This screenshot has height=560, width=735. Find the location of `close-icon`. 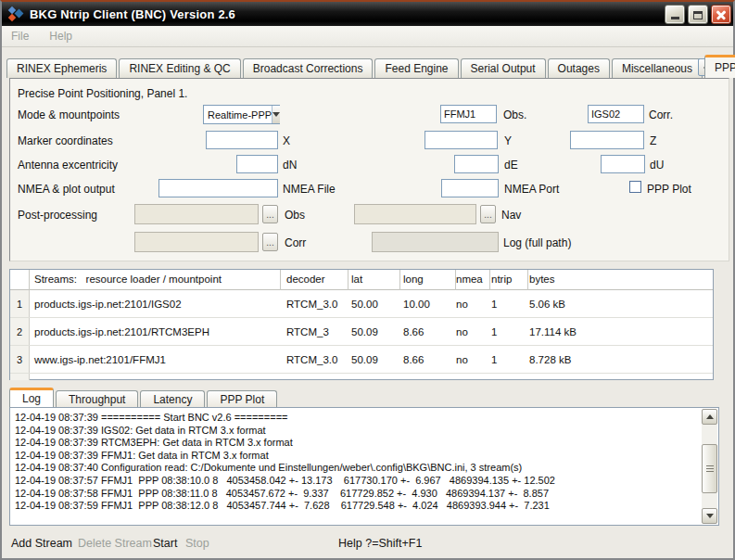

close-icon is located at coordinates (721, 15).